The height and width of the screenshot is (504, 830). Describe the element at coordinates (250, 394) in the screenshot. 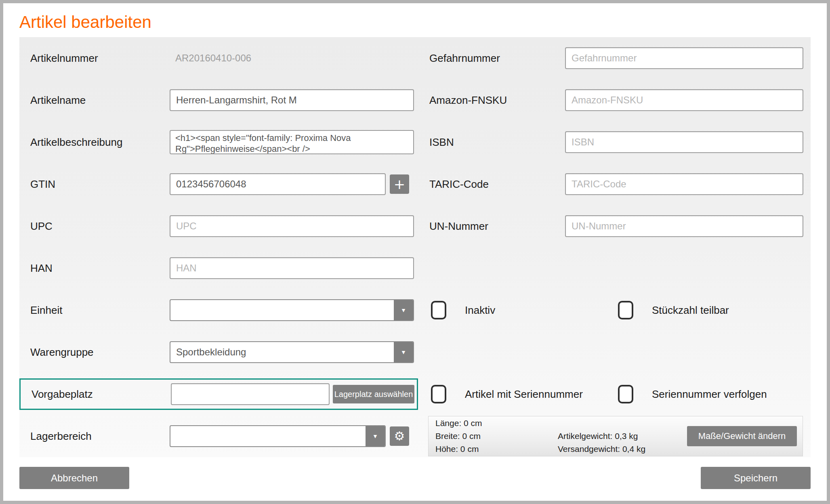

I see `vorgabeplatz-input` at that location.